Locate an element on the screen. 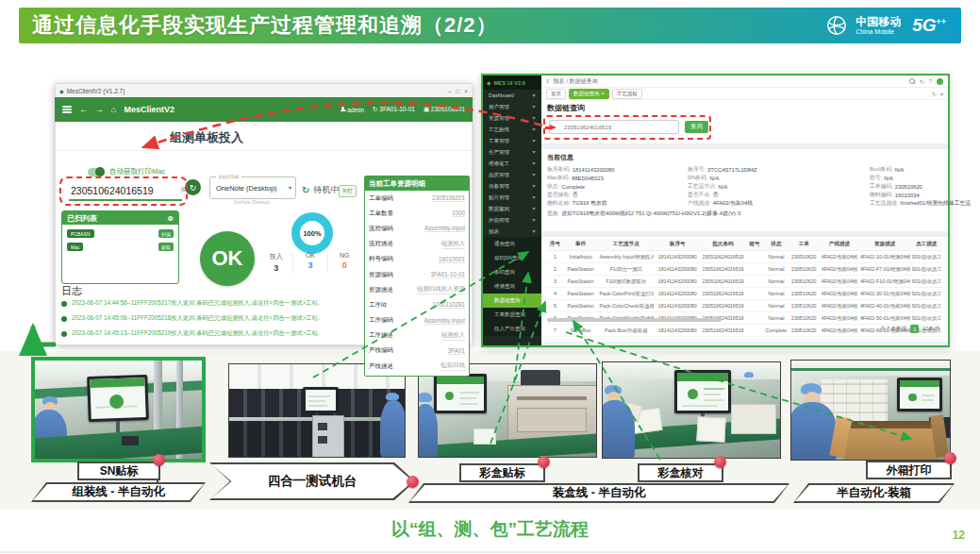 Image resolution: width=980 pixels, height=554 pixels. table-header-cell: 状态 is located at coordinates (775, 244).